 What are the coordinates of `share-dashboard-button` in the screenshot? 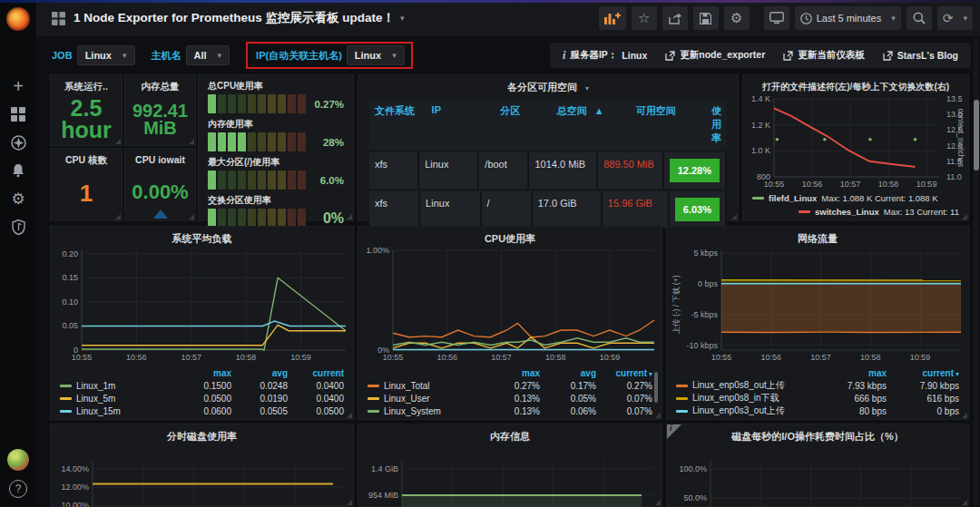 It's located at (675, 18).